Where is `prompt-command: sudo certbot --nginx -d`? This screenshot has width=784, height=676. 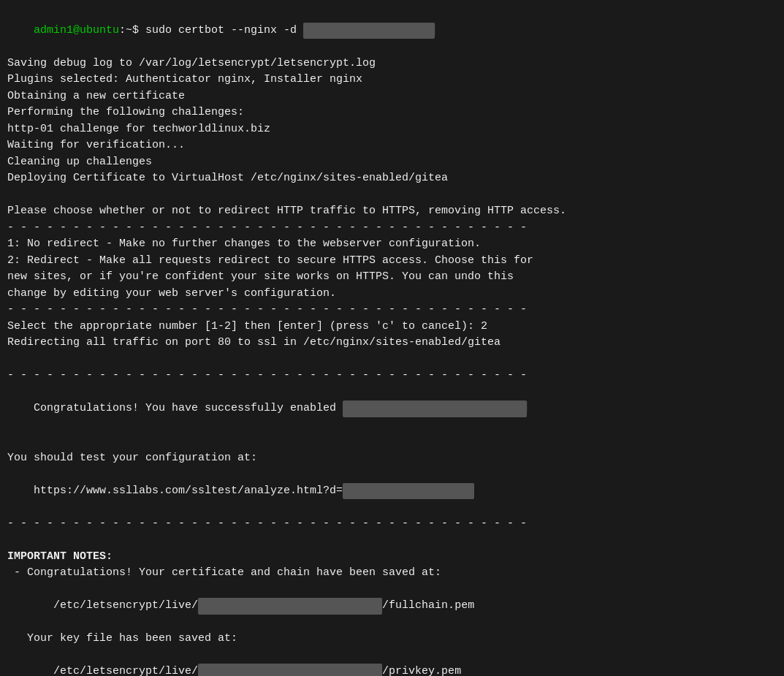
prompt-command: sudo certbot --nginx -d is located at coordinates (221, 31).